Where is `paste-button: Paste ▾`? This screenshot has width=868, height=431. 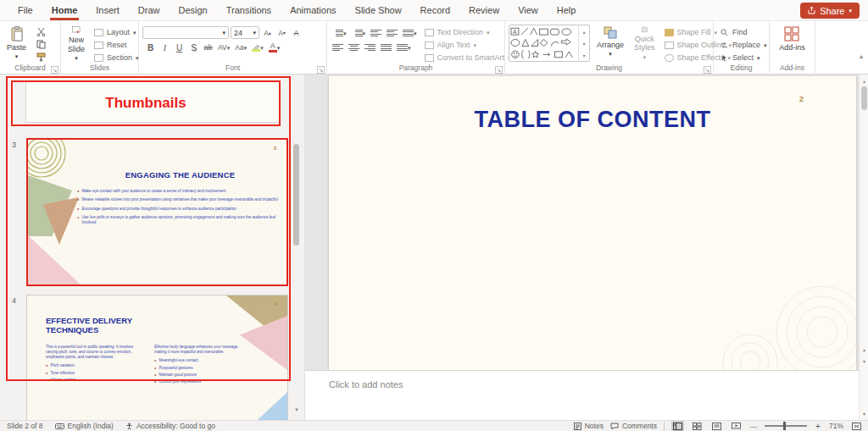
paste-button: Paste ▾ is located at coordinates (17, 44).